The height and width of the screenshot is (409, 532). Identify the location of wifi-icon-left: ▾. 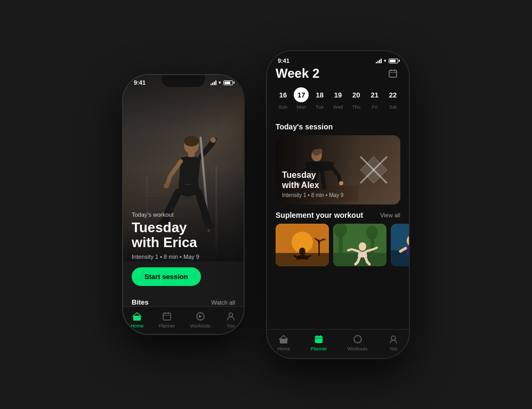
(220, 83).